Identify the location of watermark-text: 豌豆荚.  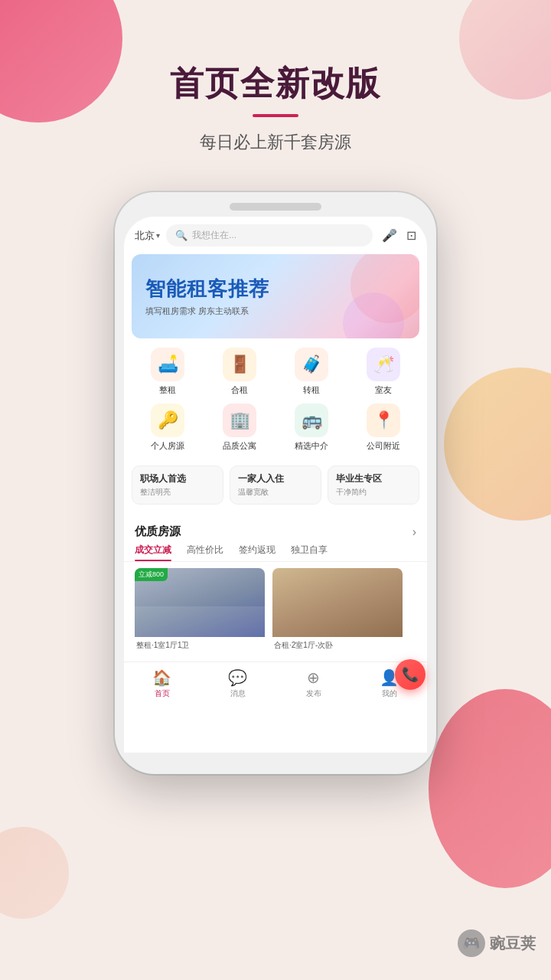
(513, 943).